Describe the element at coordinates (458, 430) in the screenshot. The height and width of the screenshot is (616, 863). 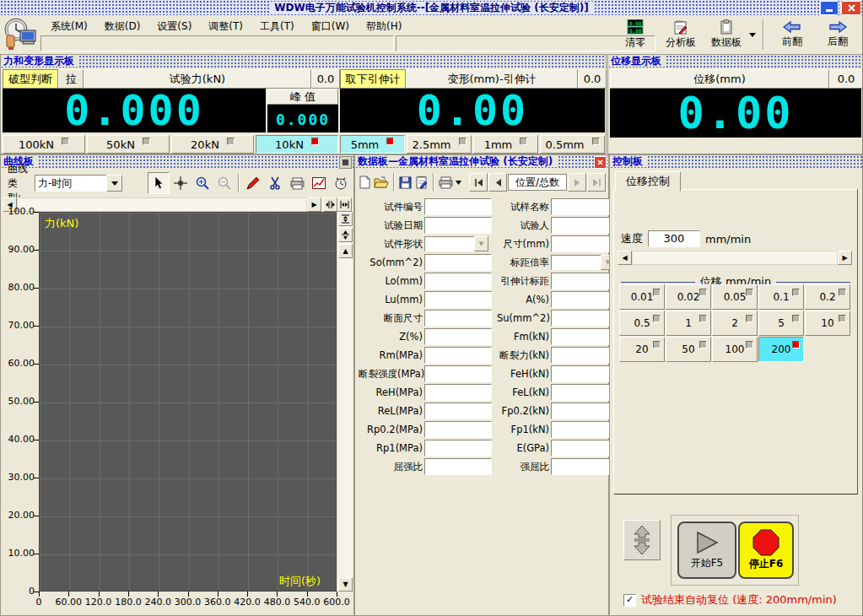
I see `field-input-Rp0.2(MPa)` at that location.